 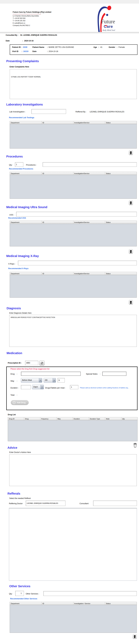 I want to click on visit-id-value: 16319, so click(x=26, y=52).